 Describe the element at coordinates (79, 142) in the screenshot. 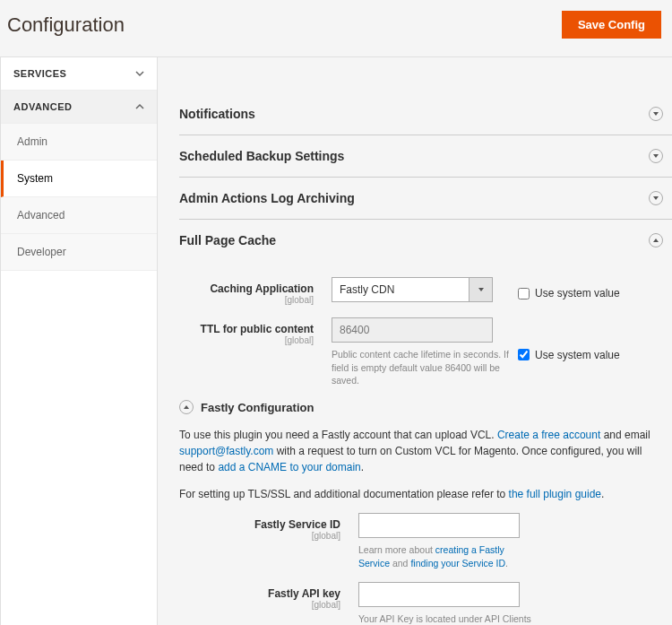

I see `sidebar-item-admin: Admin` at that location.